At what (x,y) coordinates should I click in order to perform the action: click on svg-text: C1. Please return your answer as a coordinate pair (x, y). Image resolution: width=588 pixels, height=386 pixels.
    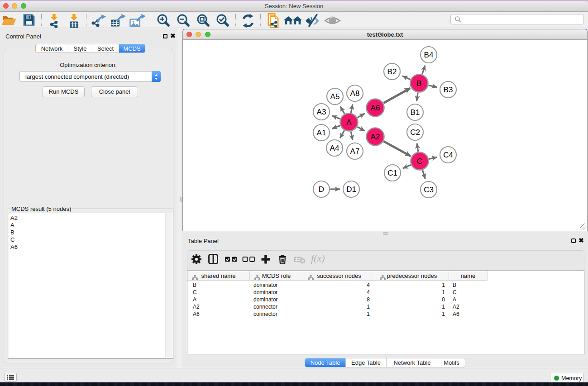
    Looking at the image, I should click on (392, 173).